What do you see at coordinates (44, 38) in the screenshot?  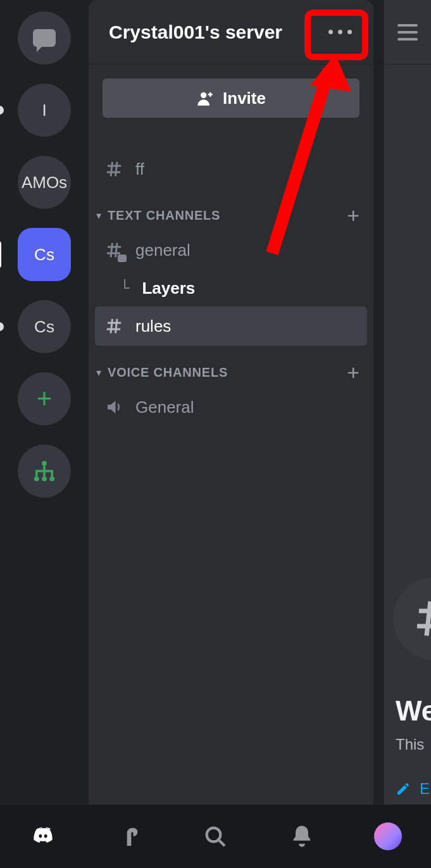 I see `speech-bubble-icon` at bounding box center [44, 38].